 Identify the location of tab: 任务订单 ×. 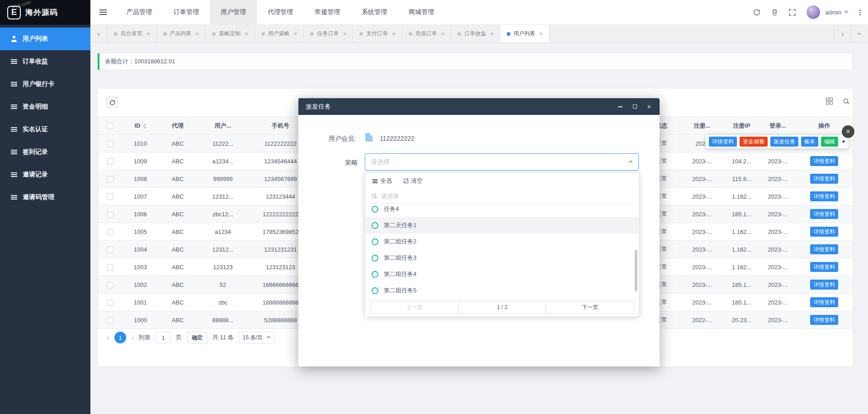
(328, 33).